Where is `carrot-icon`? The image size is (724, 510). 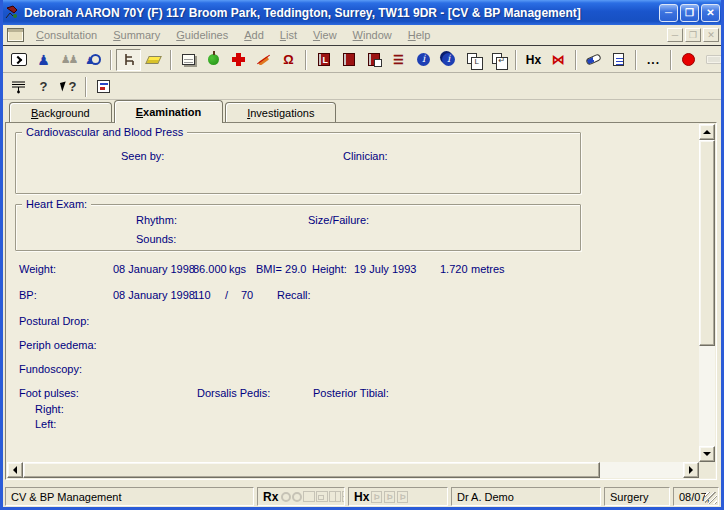
carrot-icon is located at coordinates (264, 60).